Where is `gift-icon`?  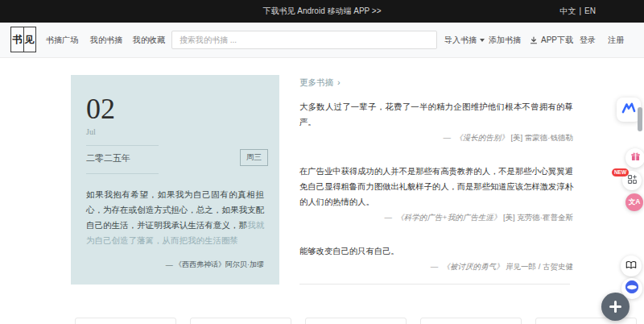 gift-icon is located at coordinates (636, 158).